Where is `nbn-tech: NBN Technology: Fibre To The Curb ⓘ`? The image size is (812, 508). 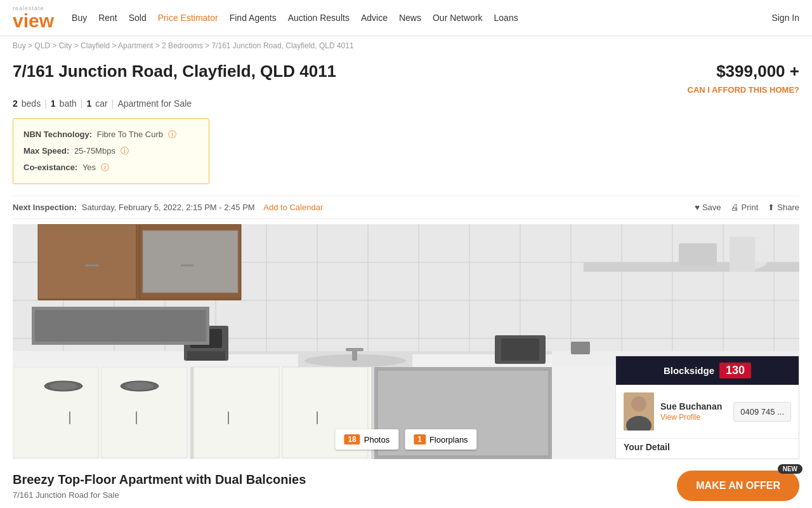 nbn-tech: NBN Technology: Fibre To The Curb ⓘ is located at coordinates (111, 135).